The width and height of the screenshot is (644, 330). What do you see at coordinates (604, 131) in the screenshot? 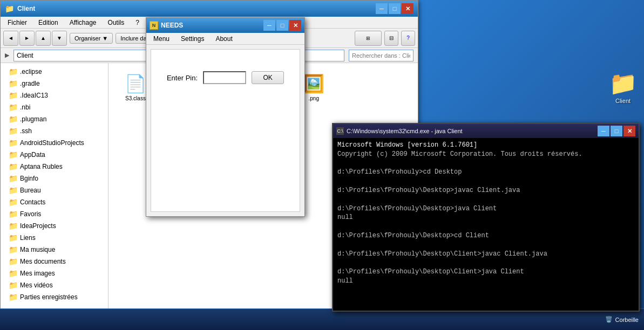
I see `cmd-minimize-button: ─` at bounding box center [604, 131].